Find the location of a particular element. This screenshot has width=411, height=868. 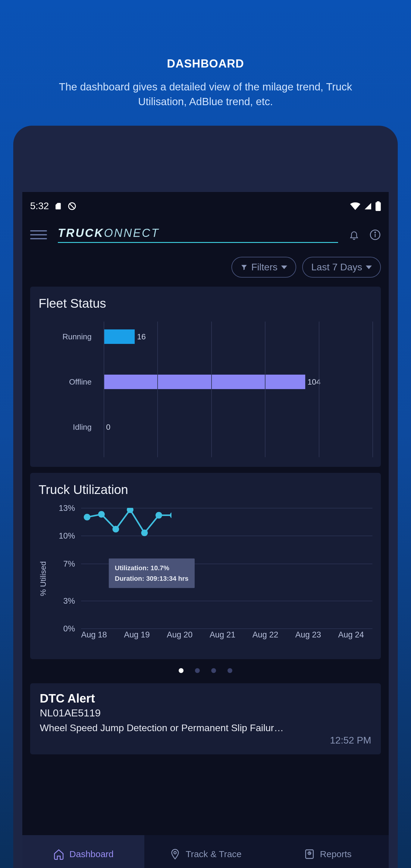

info-icon is located at coordinates (375, 235).